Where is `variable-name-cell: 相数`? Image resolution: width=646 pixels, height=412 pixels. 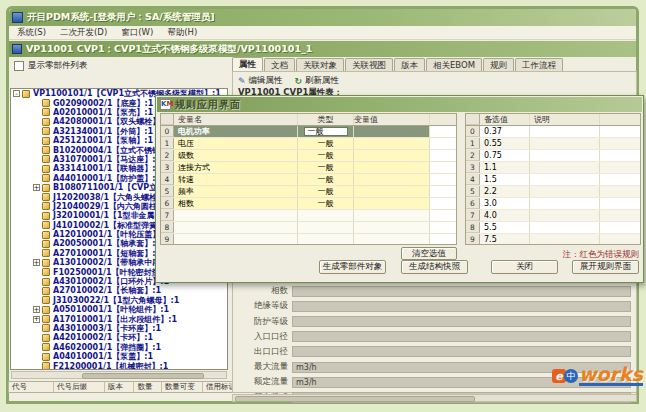
variable-name-cell: 相数 is located at coordinates (236, 204).